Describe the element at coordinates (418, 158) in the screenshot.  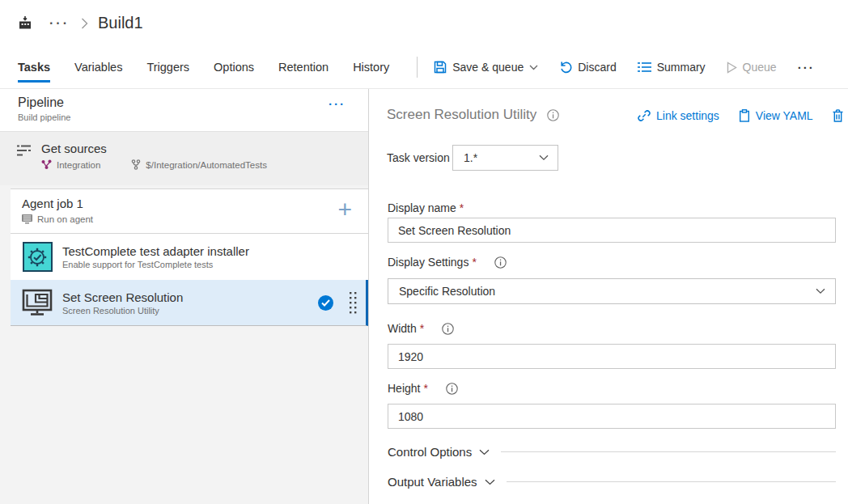
I see `task-version-label: Task version` at that location.